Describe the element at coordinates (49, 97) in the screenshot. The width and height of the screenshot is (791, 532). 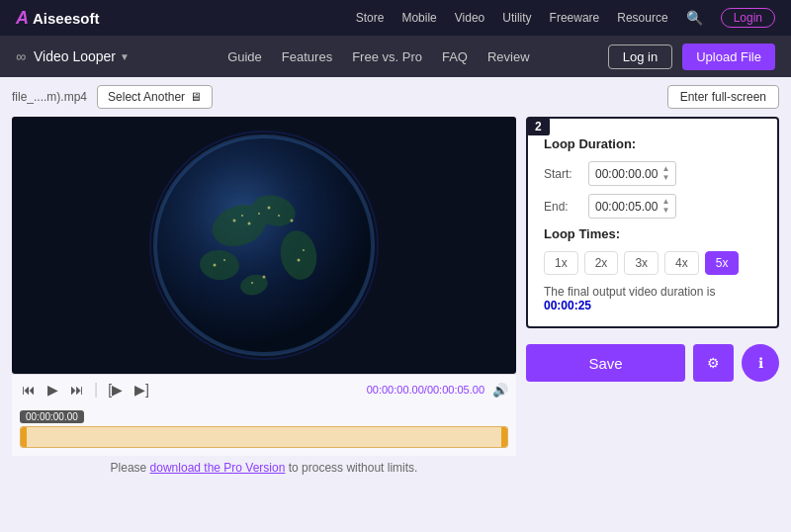
I see `file-name: file_....m).mp4` at that location.